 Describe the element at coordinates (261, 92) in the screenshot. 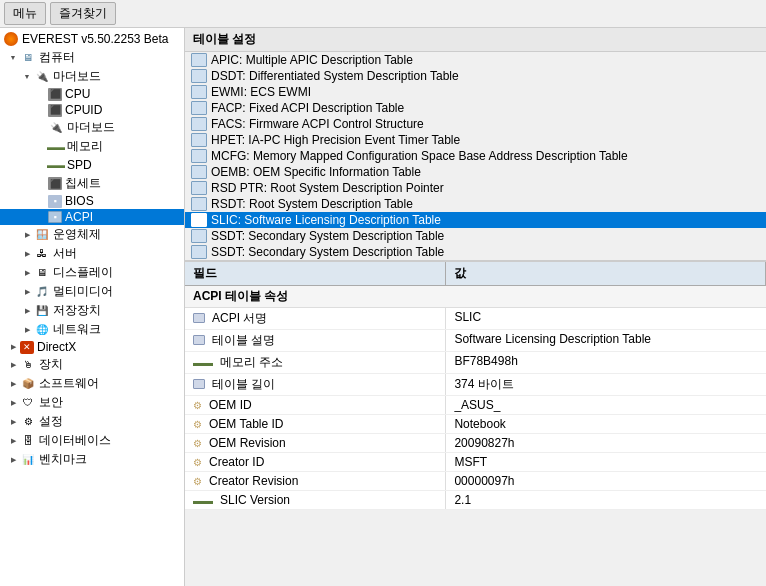

I see `table-item-label: EWMI: ECS EWMI` at that location.